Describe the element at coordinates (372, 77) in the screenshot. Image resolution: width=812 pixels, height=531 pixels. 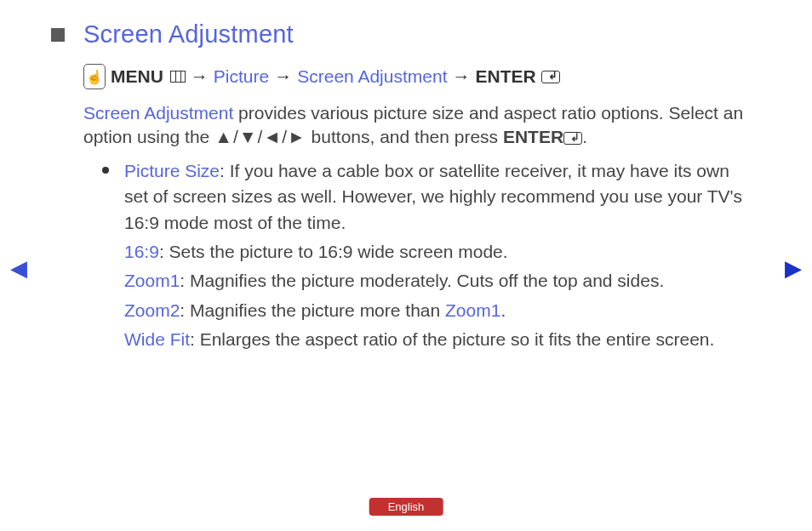
I see `breadcrumb-screen-adjustment: Screen Adjustment` at that location.